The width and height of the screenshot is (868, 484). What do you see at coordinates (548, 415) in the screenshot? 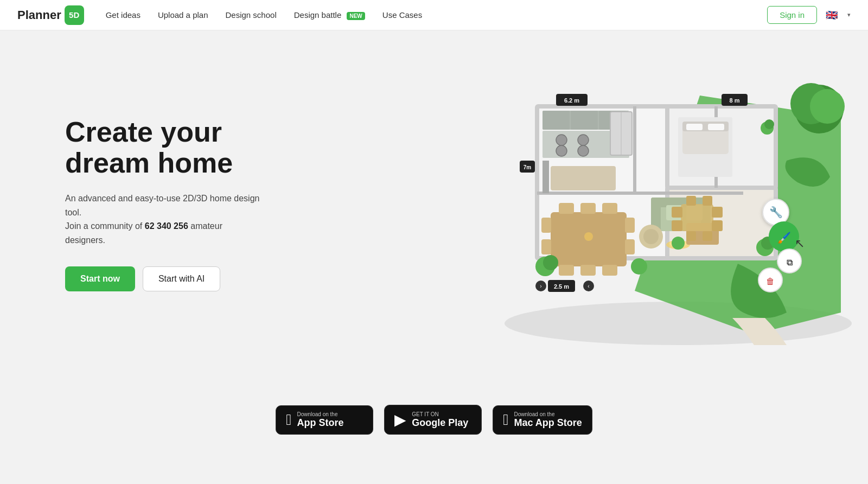
I see `mac-store-label: Download on the` at bounding box center [548, 415].